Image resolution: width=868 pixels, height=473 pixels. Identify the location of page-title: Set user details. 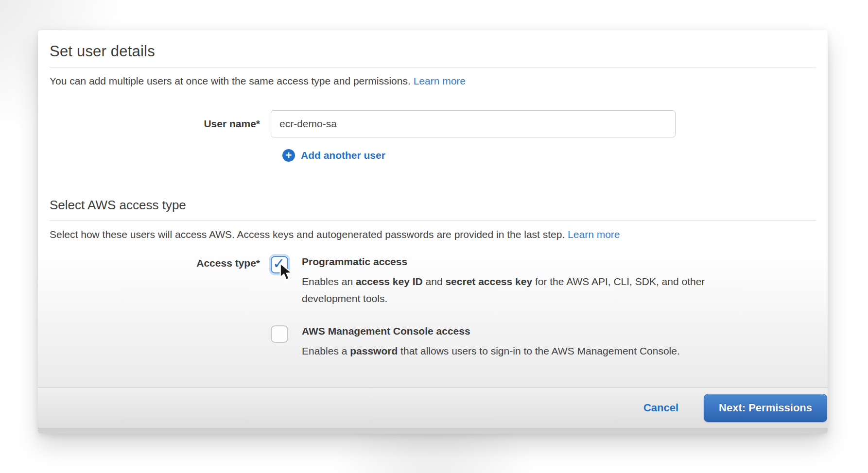
(433, 51).